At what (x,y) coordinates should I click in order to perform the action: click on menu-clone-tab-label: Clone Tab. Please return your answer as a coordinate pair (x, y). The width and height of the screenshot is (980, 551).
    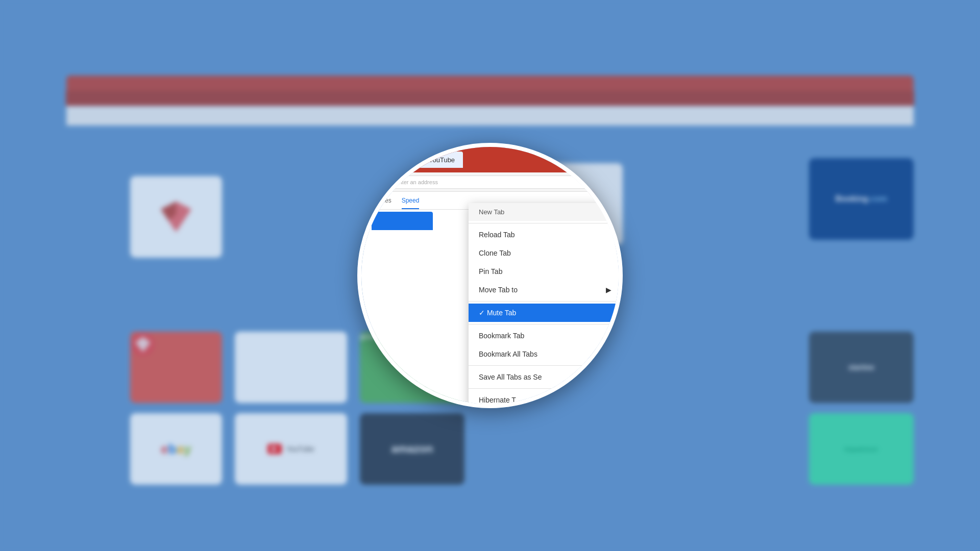
    Looking at the image, I should click on (495, 253).